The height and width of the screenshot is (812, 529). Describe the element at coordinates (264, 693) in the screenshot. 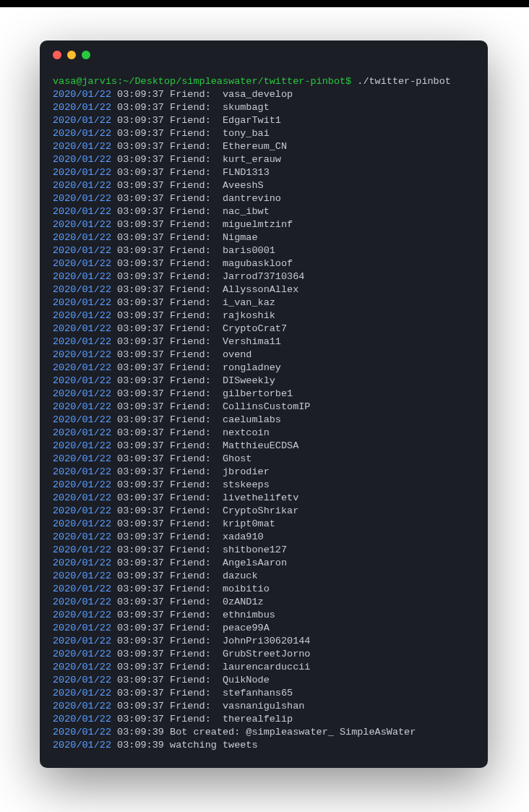

I see `log-line: 2020/01/22 03:09:37 Friend: stefanhans65` at that location.